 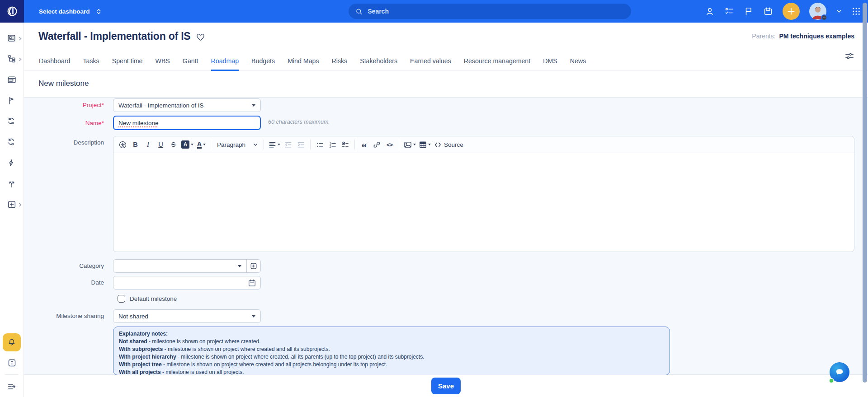 I want to click on project-tab: Roadmap, so click(x=225, y=61).